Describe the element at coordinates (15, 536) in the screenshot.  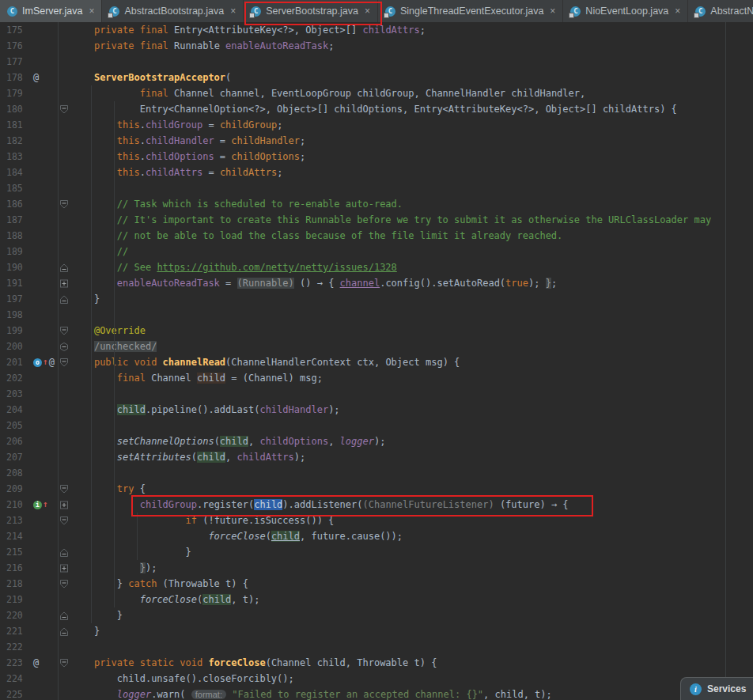
I see `line-number: 214` at that location.